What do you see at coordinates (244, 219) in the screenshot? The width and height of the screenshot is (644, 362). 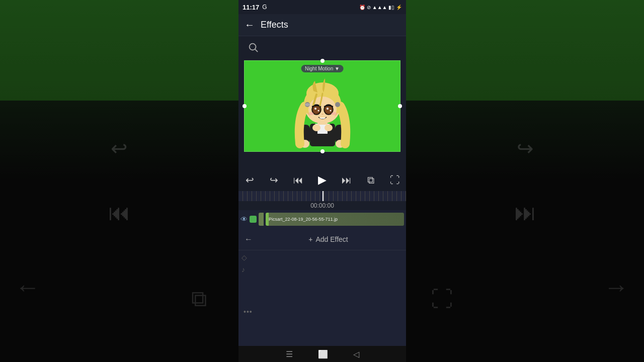 I see `visibility-toggle: 👁` at bounding box center [244, 219].